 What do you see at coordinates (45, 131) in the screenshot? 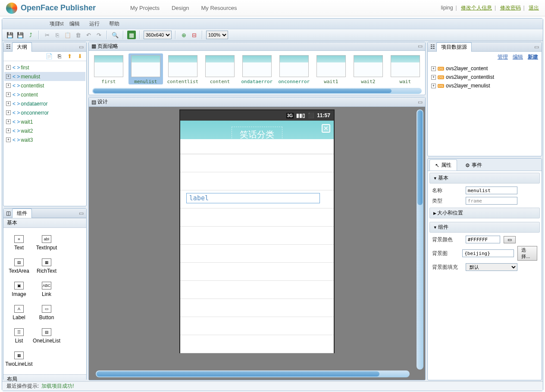
I see `outline-item-wait2: +< >wait2` at bounding box center [45, 131].